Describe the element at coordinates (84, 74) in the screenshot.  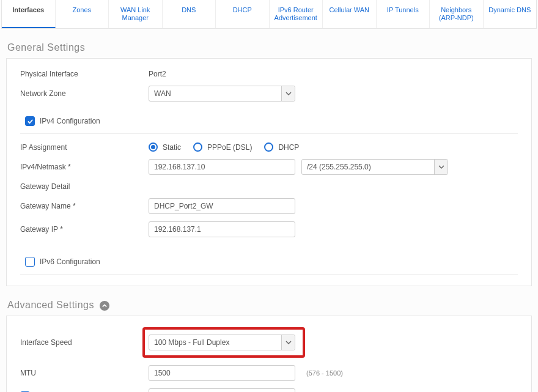
I see `physical-interface-label: Physical Interface` at that location.